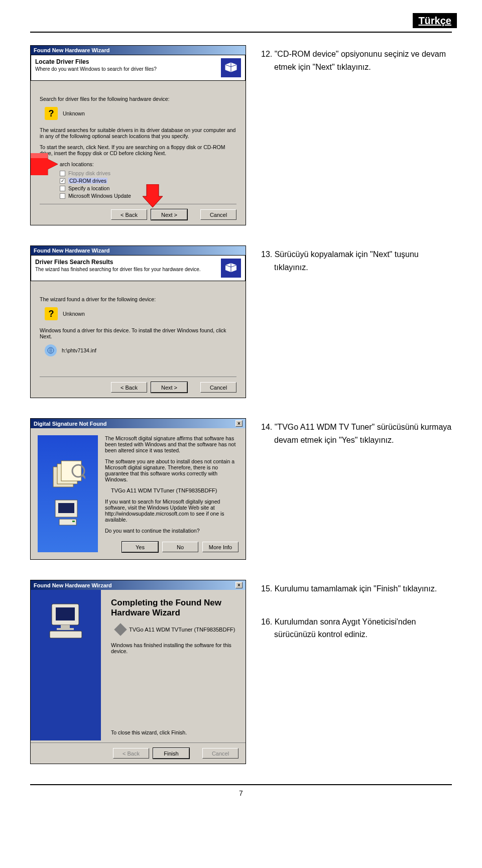  Describe the element at coordinates (128, 62) in the screenshot. I see `wizard-heading: Locate Driver Files` at that location.